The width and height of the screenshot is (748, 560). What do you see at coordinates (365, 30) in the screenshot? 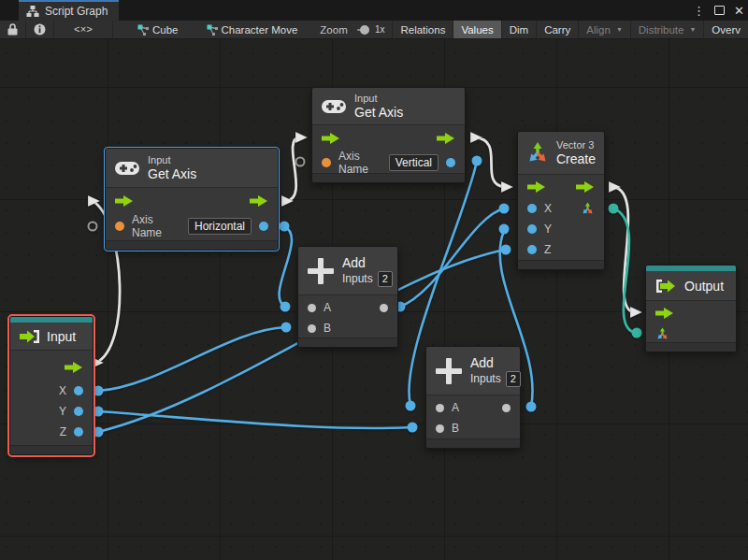
I see `zoom-slider-handle` at bounding box center [365, 30].